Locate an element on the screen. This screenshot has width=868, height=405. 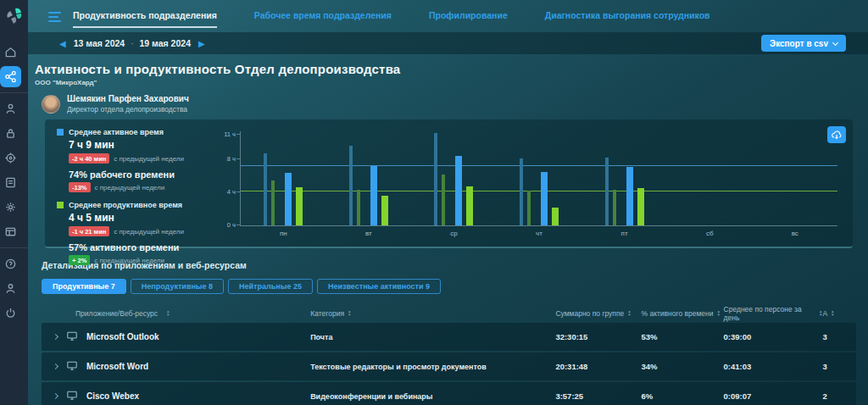
column-header-2: Категория▲▼ is located at coordinates (432, 313).